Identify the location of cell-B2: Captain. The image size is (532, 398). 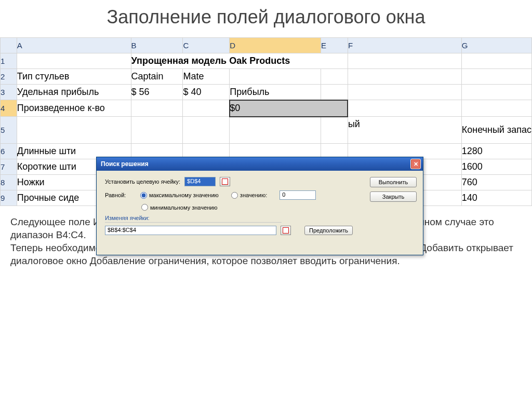
(157, 77).